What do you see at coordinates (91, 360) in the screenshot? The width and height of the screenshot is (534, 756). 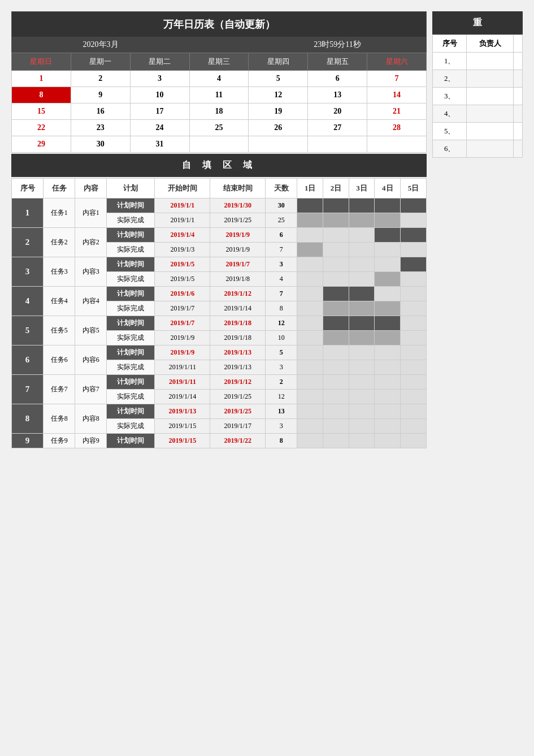 I see `task-6-content: 内容6` at bounding box center [91, 360].